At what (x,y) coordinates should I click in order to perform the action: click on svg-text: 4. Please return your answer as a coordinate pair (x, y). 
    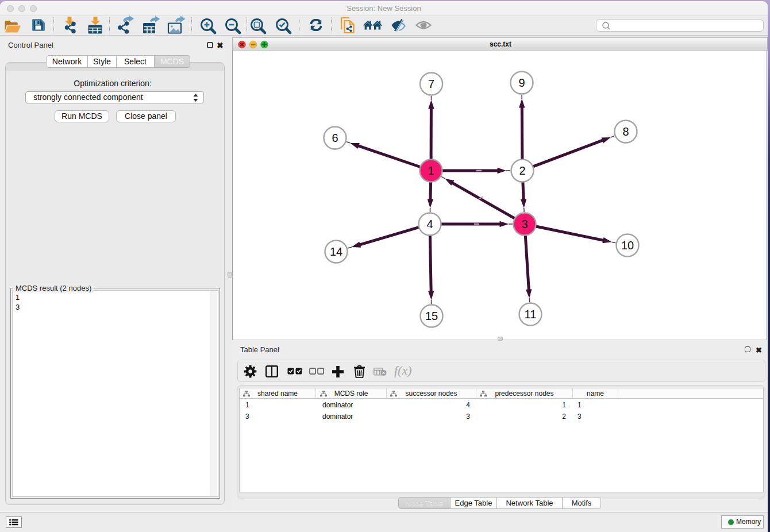
    Looking at the image, I should click on (430, 224).